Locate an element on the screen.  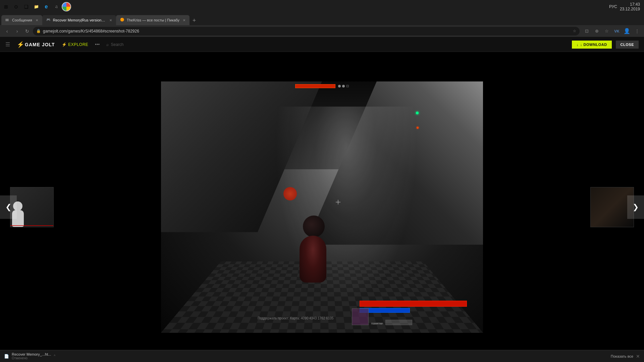
taskbar-right: РУС 17:43 23.12.2019 is located at coordinates (627, 7).